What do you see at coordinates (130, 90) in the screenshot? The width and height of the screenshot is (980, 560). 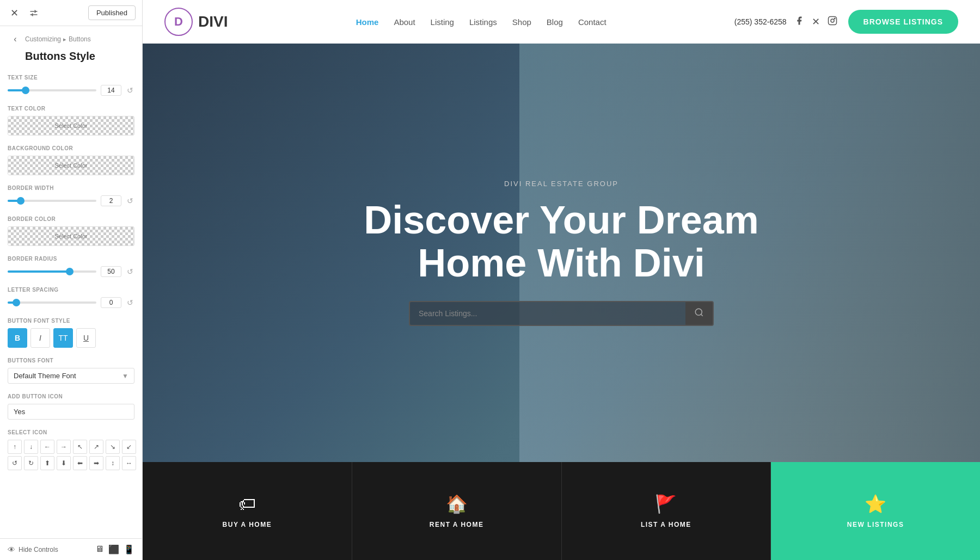 I see `text-size-reset: ↺` at bounding box center [130, 90].